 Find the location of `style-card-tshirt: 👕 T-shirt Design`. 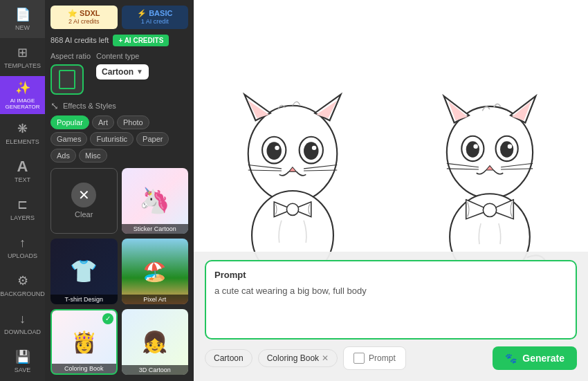

style-card-tshirt: 👕 T-shirt Design is located at coordinates (84, 271).